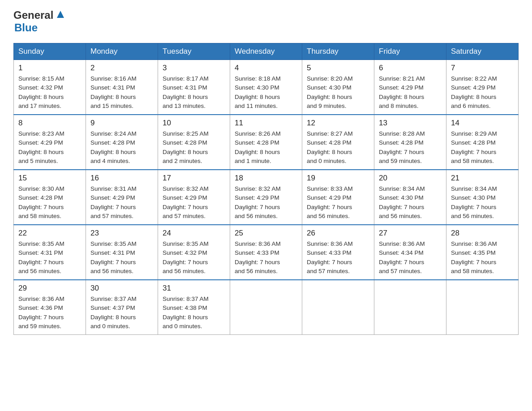  Describe the element at coordinates (50, 87) in the screenshot. I see `cell-content: 1Sunrise: 8:15 AMSunset: 4:32 PMDaylight…` at that location.